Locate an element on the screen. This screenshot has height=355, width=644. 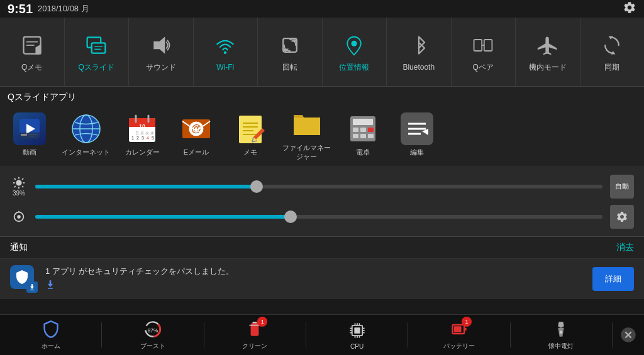
flashlight-icon is located at coordinates (561, 329).